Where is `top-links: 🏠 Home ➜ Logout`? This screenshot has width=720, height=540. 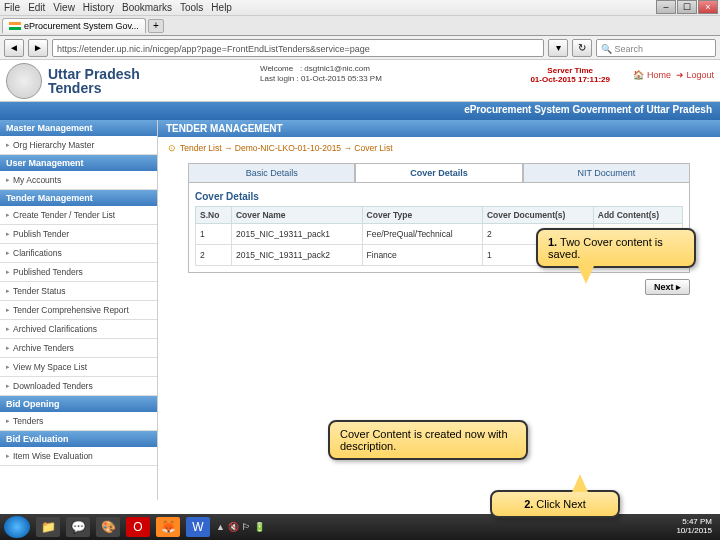
top-links: 🏠 Home ➜ Logout is located at coordinates (674, 75).